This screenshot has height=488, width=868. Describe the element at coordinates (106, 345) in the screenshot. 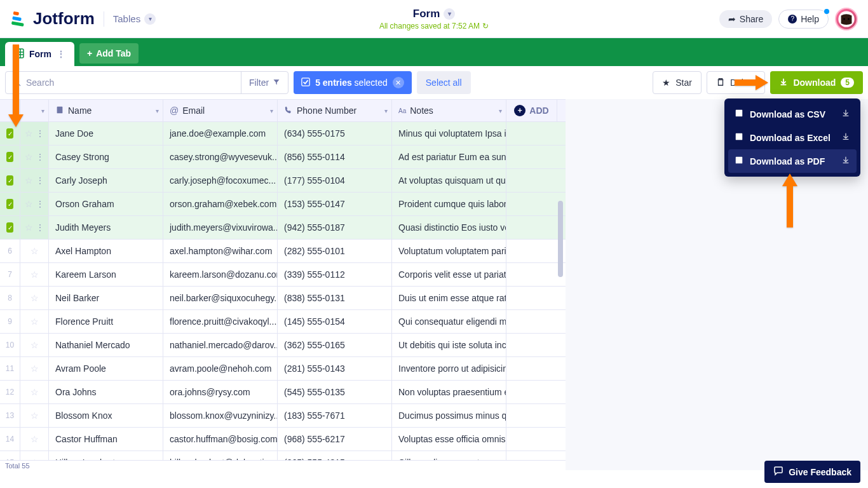

I see `cell-name: Nathaniel Mercado` at that location.